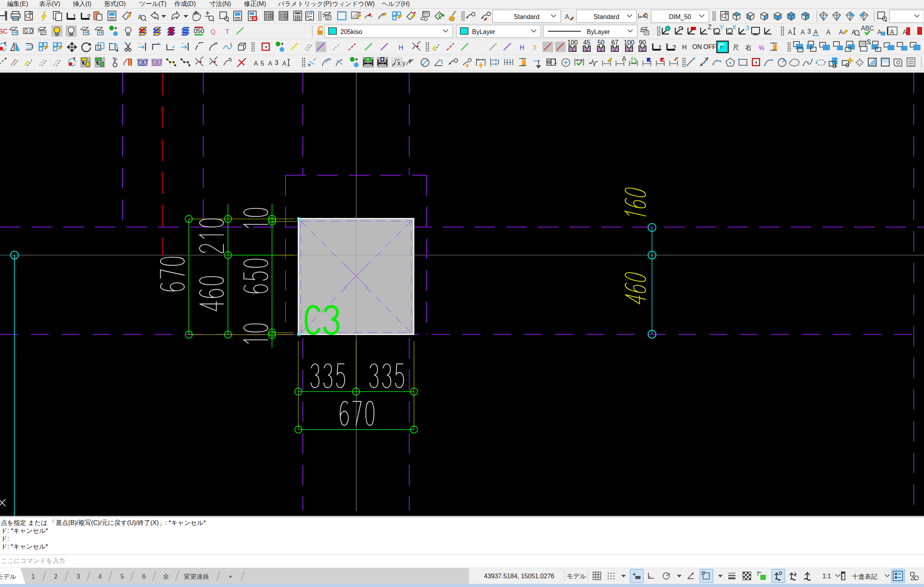 The image size is (924, 587). I want to click on svg-text: ABC, so click(867, 28).